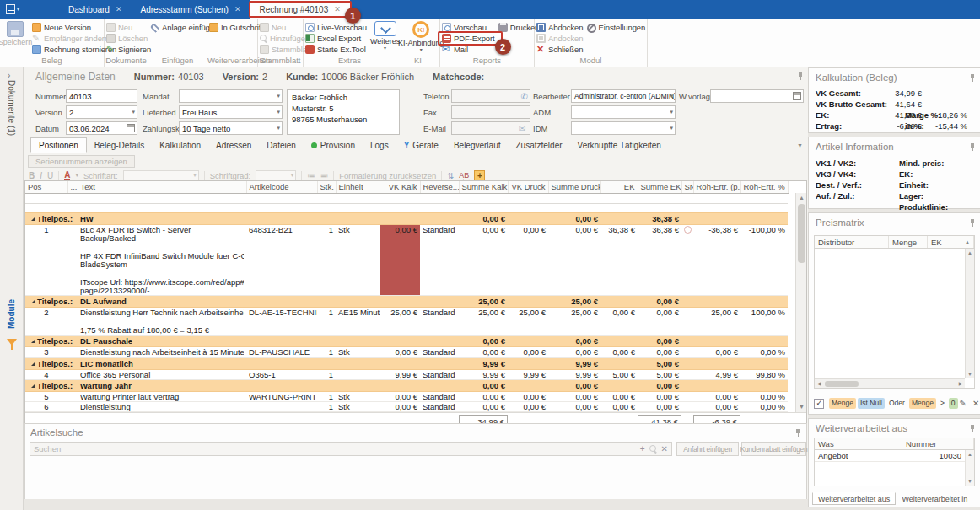 This screenshot has width=980, height=510. I want to click on grid-col-einheit: Einheit, so click(358, 187).